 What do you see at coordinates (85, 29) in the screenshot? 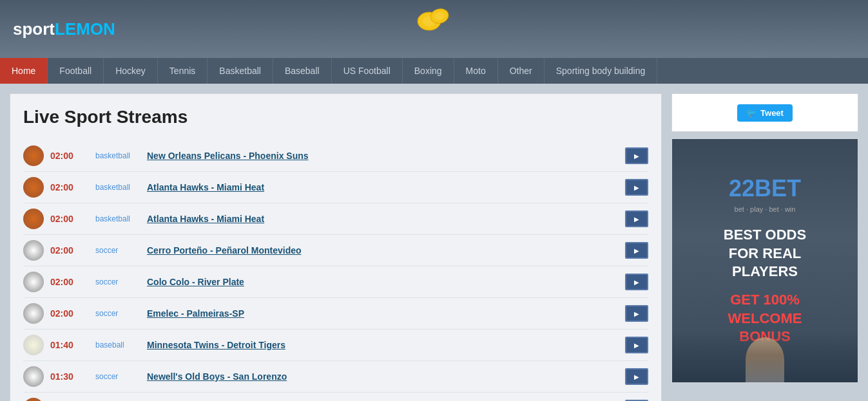
I see `logo-lemon: LEMON` at bounding box center [85, 29].